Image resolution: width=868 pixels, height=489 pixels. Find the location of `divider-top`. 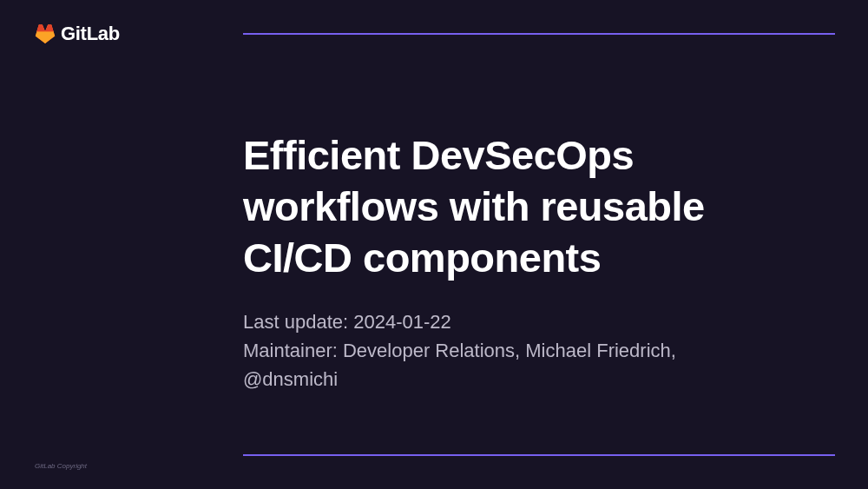

divider-top is located at coordinates (539, 34).